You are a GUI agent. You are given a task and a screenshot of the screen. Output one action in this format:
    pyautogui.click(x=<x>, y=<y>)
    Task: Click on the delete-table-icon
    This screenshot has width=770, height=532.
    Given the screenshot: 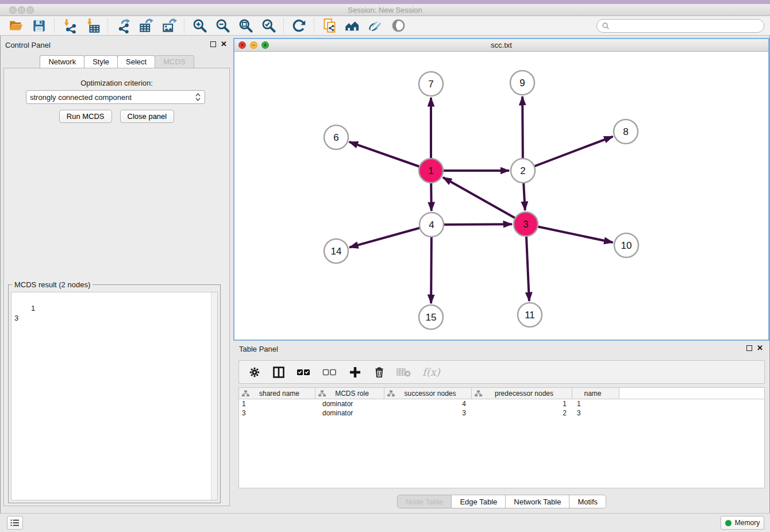 What is the action you would take?
    pyautogui.click(x=404, y=372)
    